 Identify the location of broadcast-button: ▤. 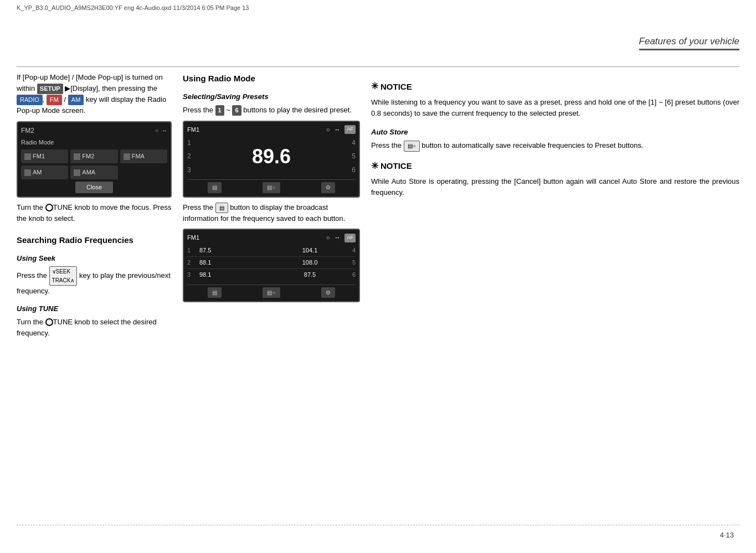
(222, 208).